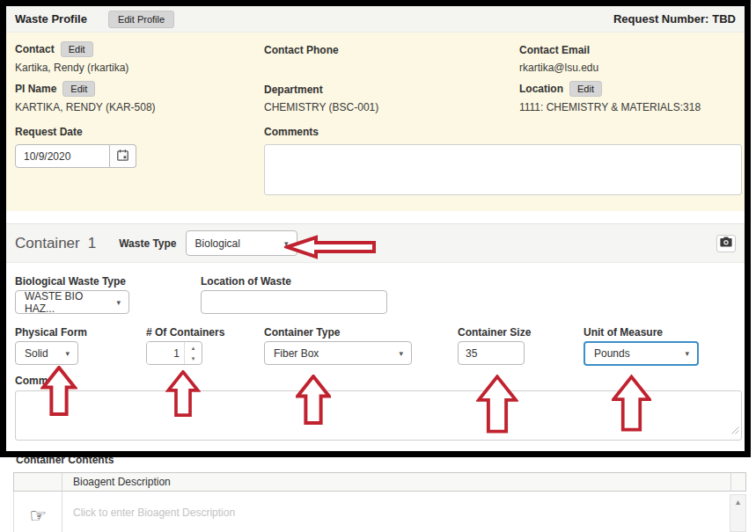  Describe the element at coordinates (294, 90) in the screenshot. I see `department-label: Department` at that location.